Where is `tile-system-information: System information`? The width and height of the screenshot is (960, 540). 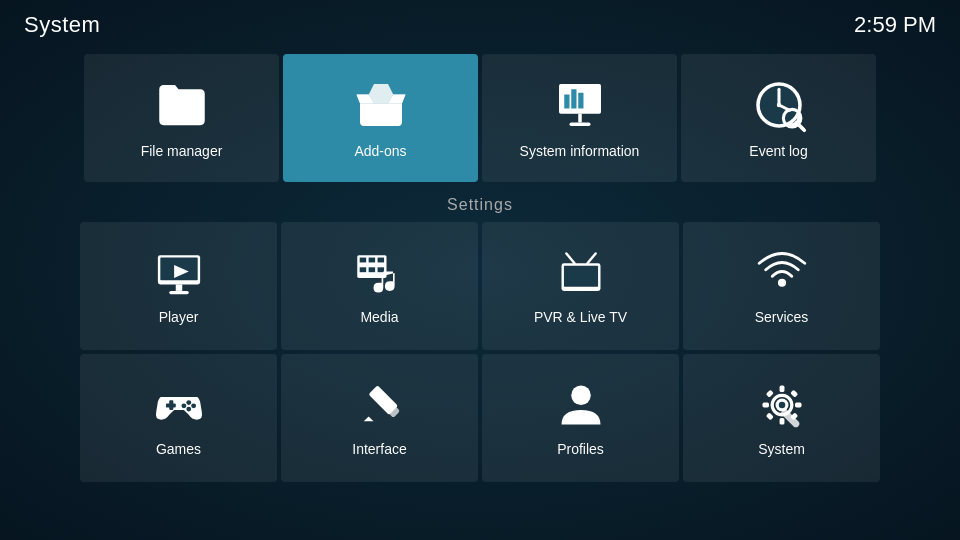
tile-system-information: System information is located at coordinates (580, 118).